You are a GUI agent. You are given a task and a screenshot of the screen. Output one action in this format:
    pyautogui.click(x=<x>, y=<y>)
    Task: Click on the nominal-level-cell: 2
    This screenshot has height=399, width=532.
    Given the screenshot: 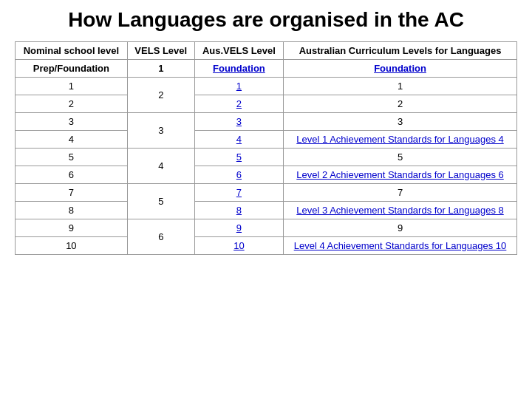 What is the action you would take?
    pyautogui.click(x=72, y=103)
    